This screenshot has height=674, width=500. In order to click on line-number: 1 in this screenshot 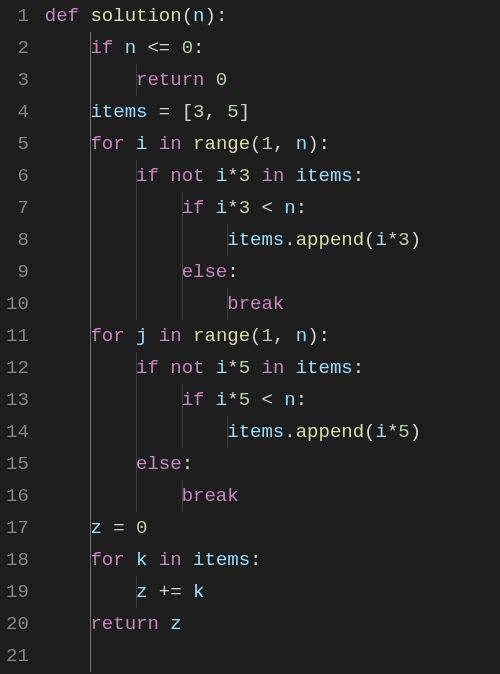, I will do `click(18, 16)`.